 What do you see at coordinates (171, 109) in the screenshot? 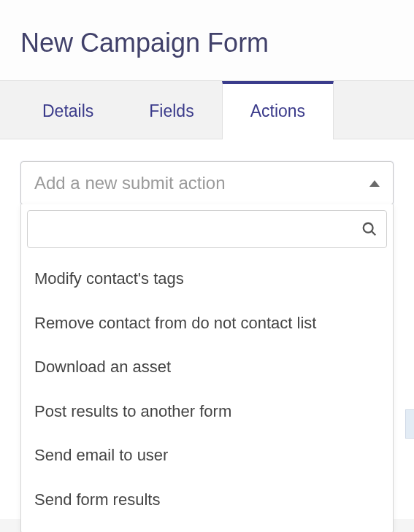
I see `tab-fields: Fields` at bounding box center [171, 109].